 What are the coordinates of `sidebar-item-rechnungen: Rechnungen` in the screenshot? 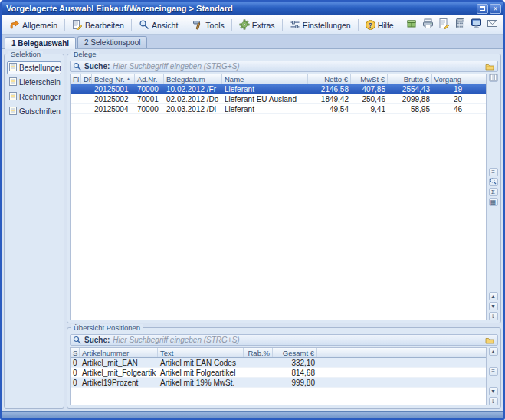 It's located at (34, 97).